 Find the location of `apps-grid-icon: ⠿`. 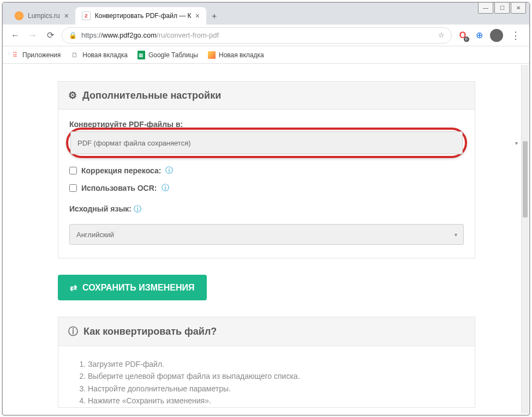

apps-grid-icon: ⠿ is located at coordinates (15, 55).